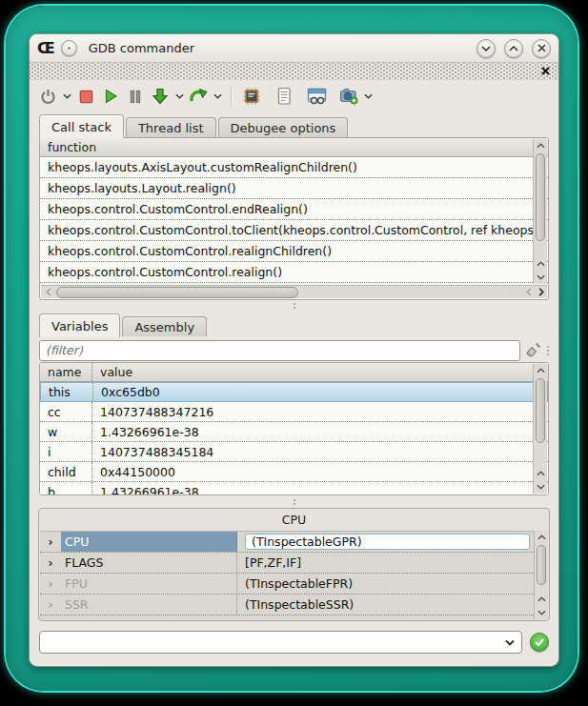  I want to click on close-icon, so click(541, 48).